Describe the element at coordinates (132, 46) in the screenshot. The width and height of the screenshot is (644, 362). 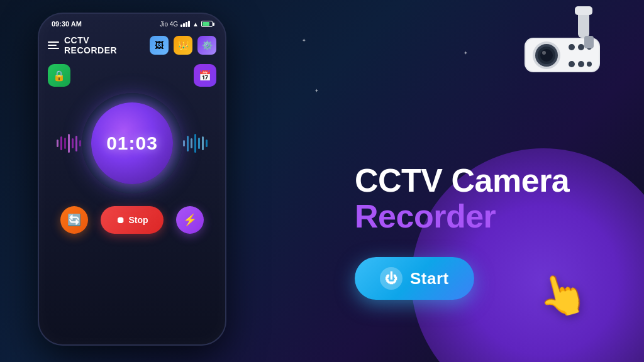
I see `app-header: CCTV RECORDER 🖼 👑 ⚙️` at that location.